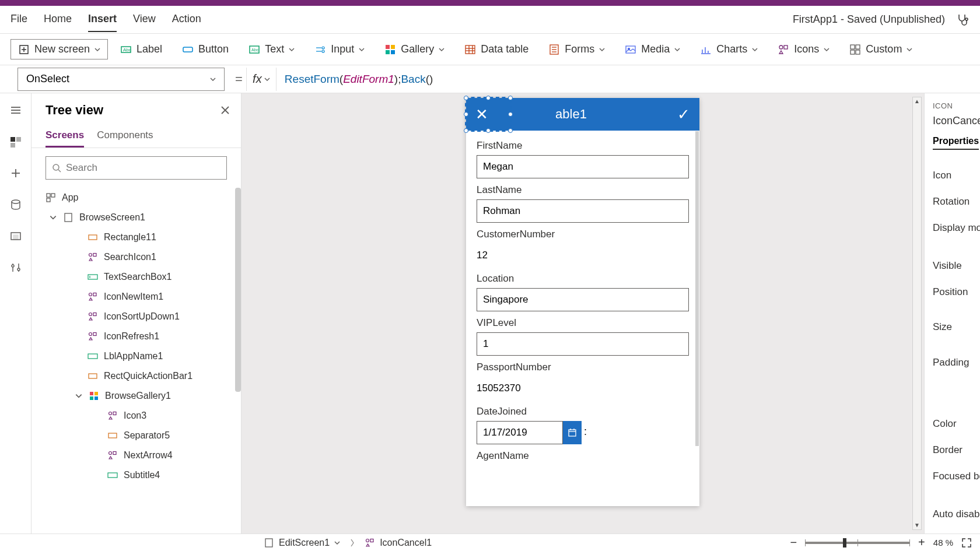 This screenshot has height=551, width=980. Describe the element at coordinates (145, 20) in the screenshot. I see `menu-view: View` at that location.